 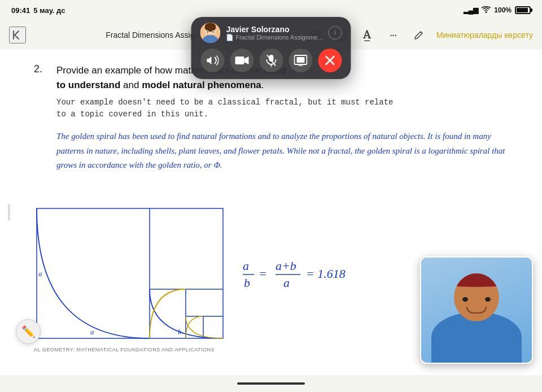 I want to click on facetime-controls, so click(x=271, y=60).